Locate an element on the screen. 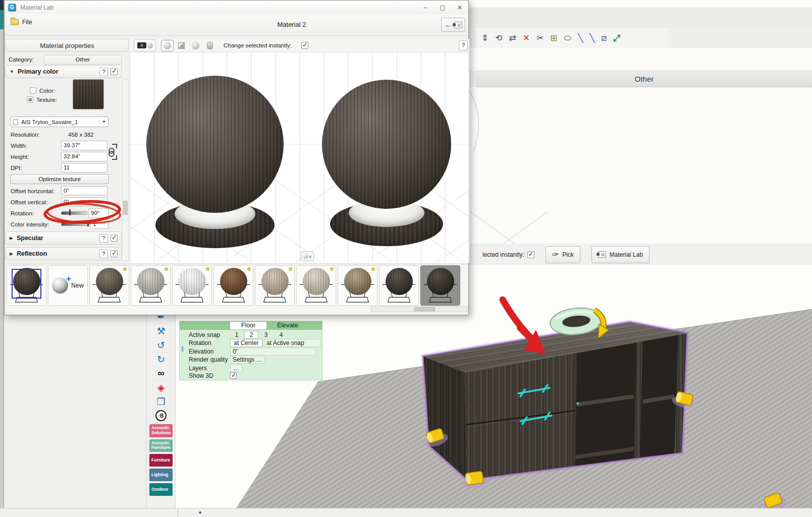 This screenshot has height=517, width=812. width-field: 39.37" is located at coordinates (84, 145).